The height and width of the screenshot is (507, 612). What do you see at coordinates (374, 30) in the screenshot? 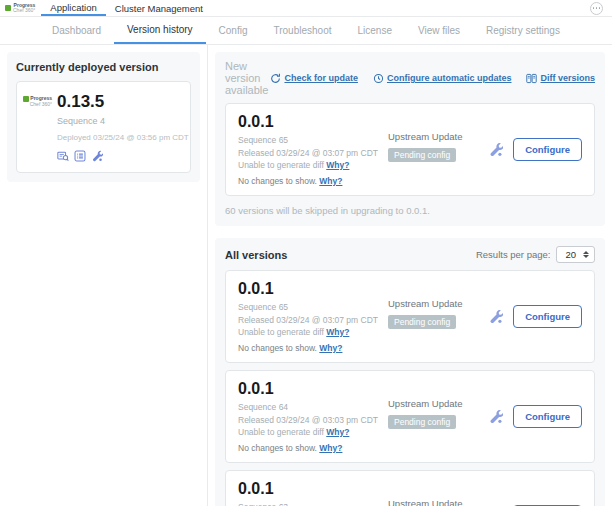
I see `subnav-item-license: License` at bounding box center [374, 30].